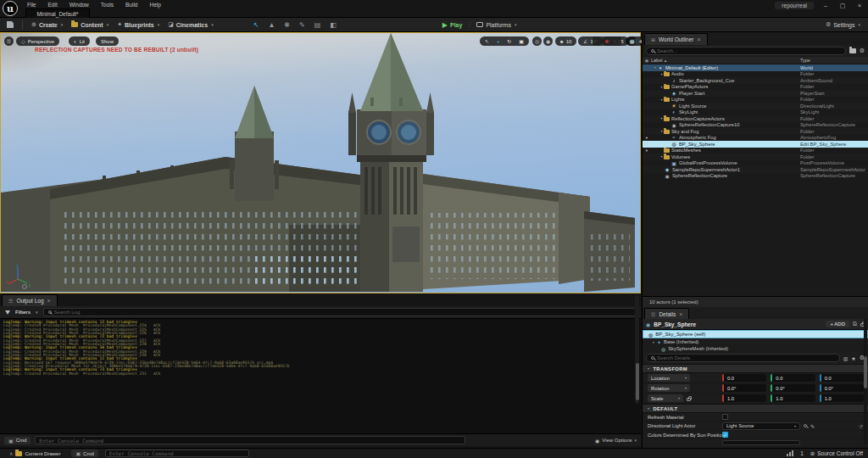  Describe the element at coordinates (755, 342) in the screenshot. I see `component-base-row: ▾ ✦ Base (Inherited)` at that location.